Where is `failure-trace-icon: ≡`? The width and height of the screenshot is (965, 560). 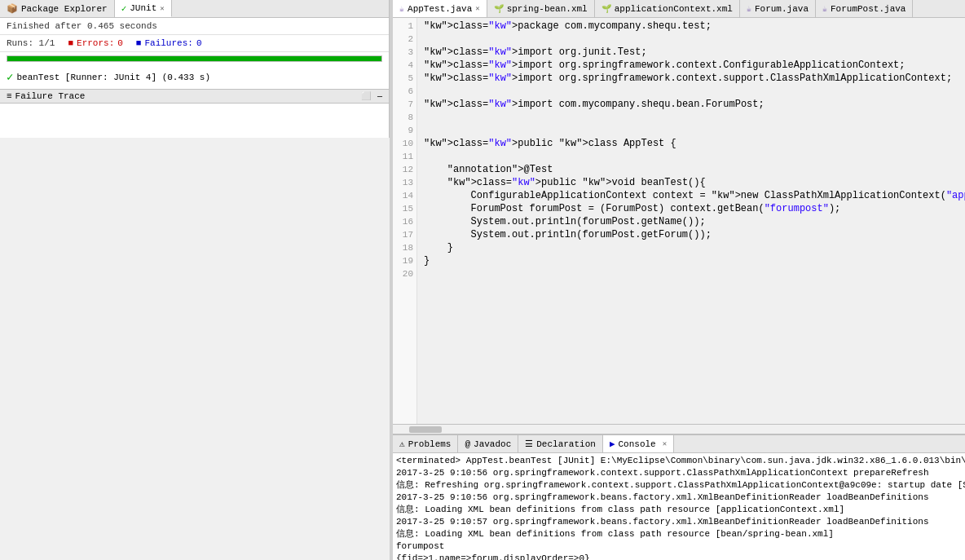 failure-trace-icon: ≡ is located at coordinates (10, 96).